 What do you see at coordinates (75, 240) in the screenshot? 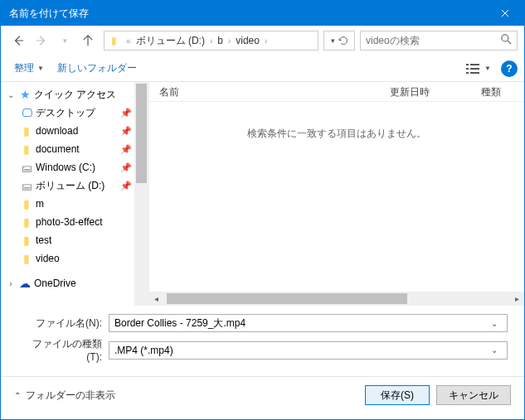
I see `tree-item: ▮test` at bounding box center [75, 240].